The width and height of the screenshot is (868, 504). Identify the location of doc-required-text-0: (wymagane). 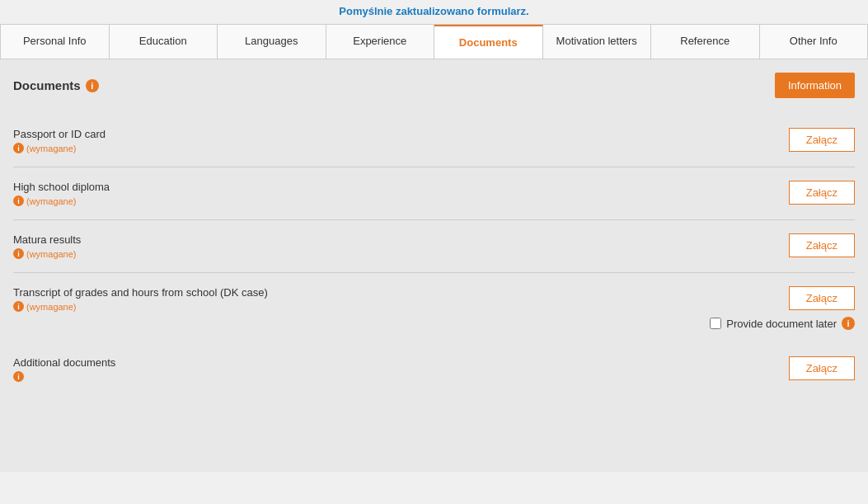
(51, 148).